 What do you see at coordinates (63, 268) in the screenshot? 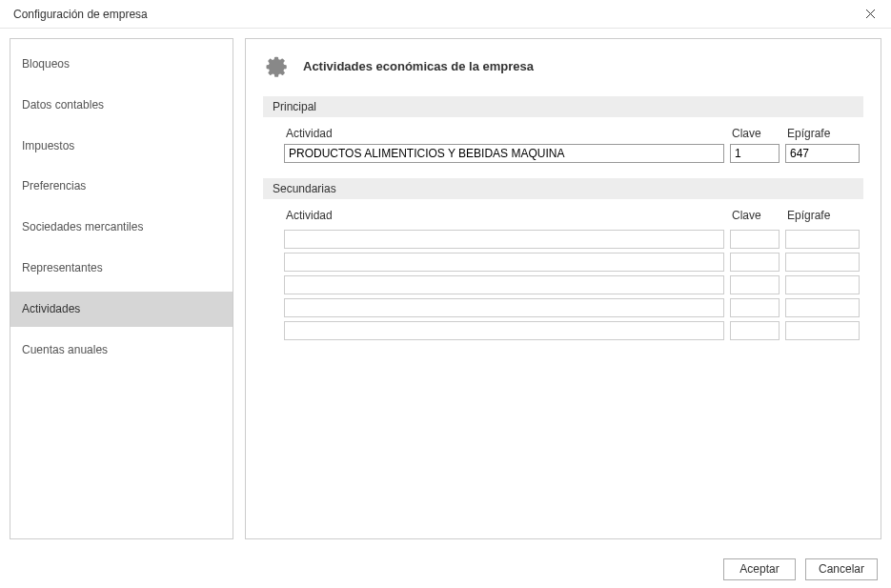
I see `sidebar-item-label: Representantes` at bounding box center [63, 268].